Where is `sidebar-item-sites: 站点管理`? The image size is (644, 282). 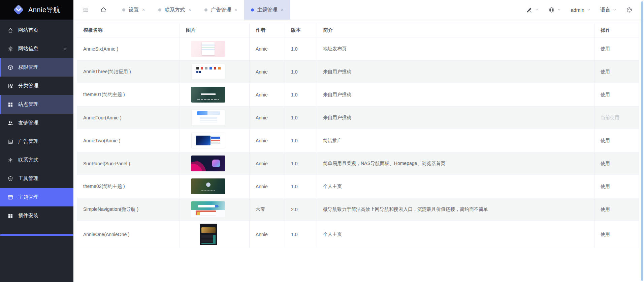
sidebar-item-sites: 站点管理 is located at coordinates (37, 105).